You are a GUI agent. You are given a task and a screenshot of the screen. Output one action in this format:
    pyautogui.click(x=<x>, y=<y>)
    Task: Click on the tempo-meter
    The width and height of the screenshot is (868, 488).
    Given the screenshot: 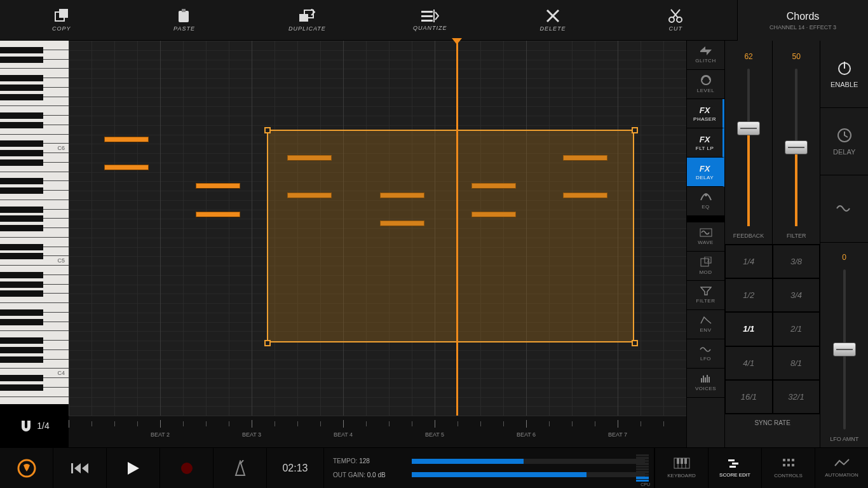 What is the action you would take?
    pyautogui.click(x=529, y=461)
    